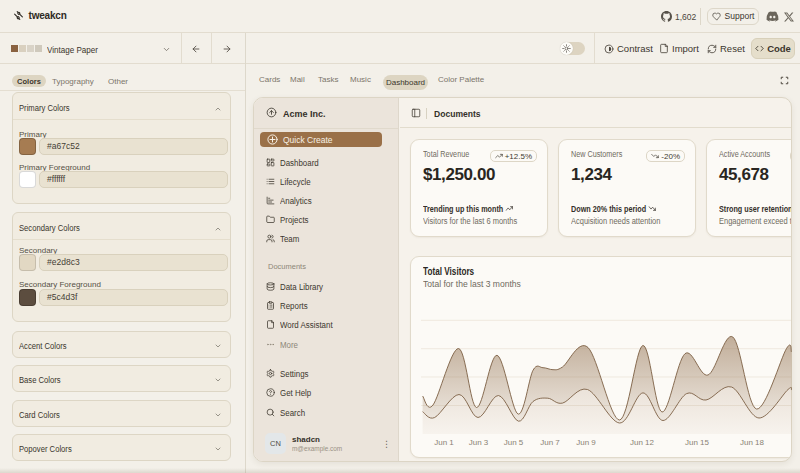  What do you see at coordinates (586, 442) in the screenshot?
I see `svg-text: Jun 9` at bounding box center [586, 442].